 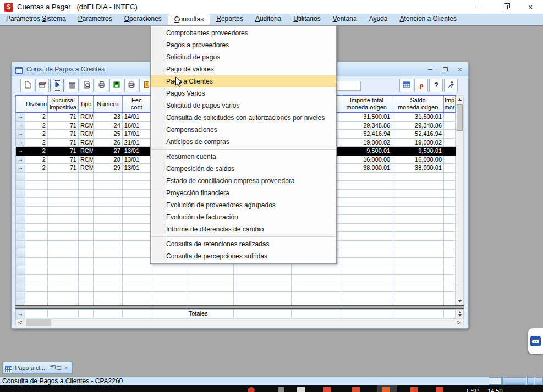 I want to click on menu-item-consulta-de-solicitudes-con-autorizaciones-por-niveles: Consulta de solicitudes con autorizacion…, so click(x=243, y=118).